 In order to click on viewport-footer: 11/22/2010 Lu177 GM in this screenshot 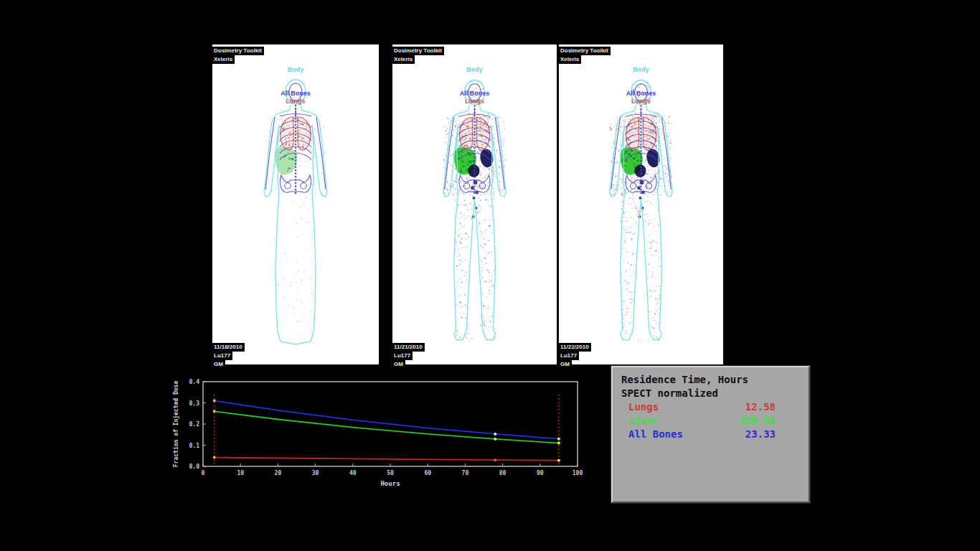, I will do `click(575, 356)`.